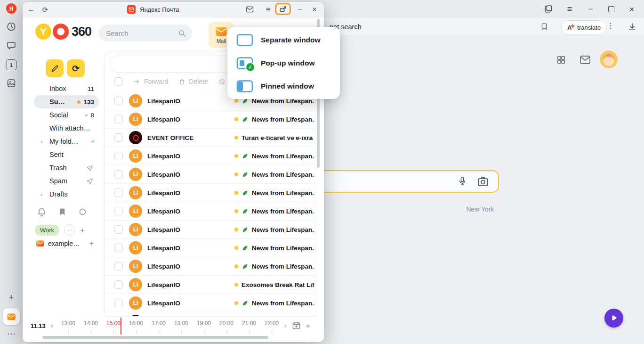 The image size is (644, 344). Describe the element at coordinates (66, 168) in the screenshot. I see `folder-row: Trash` at that location.